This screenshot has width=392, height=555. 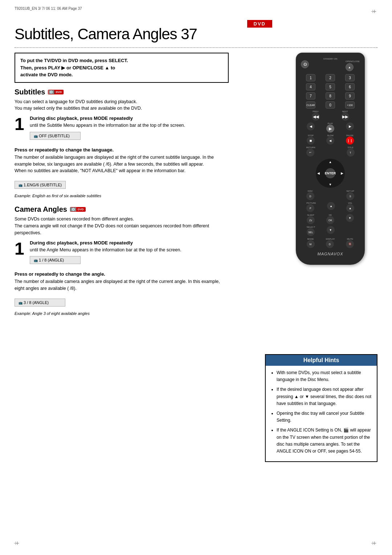 I want to click on subtitles-label: Subtitles, so click(x=30, y=92).